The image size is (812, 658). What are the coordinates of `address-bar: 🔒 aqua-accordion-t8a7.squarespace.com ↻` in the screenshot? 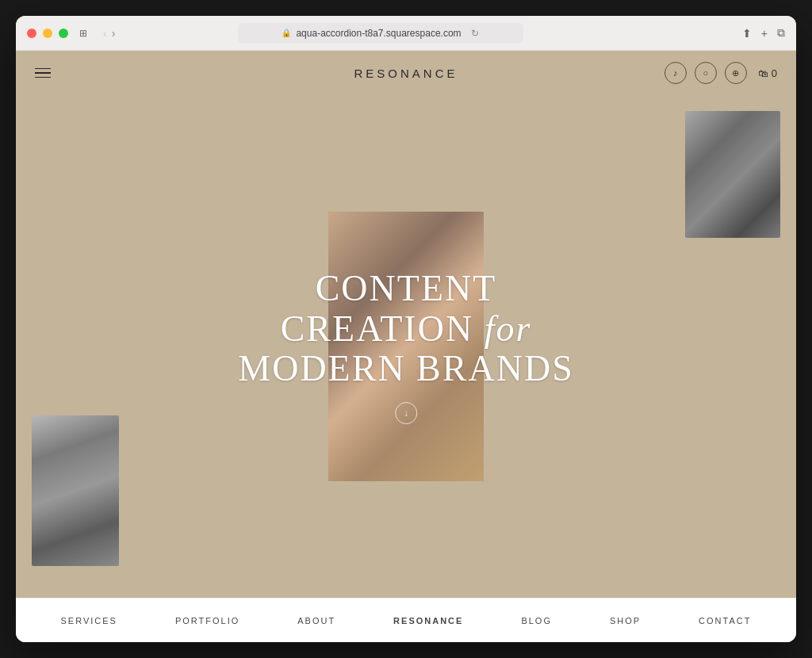 It's located at (381, 33).